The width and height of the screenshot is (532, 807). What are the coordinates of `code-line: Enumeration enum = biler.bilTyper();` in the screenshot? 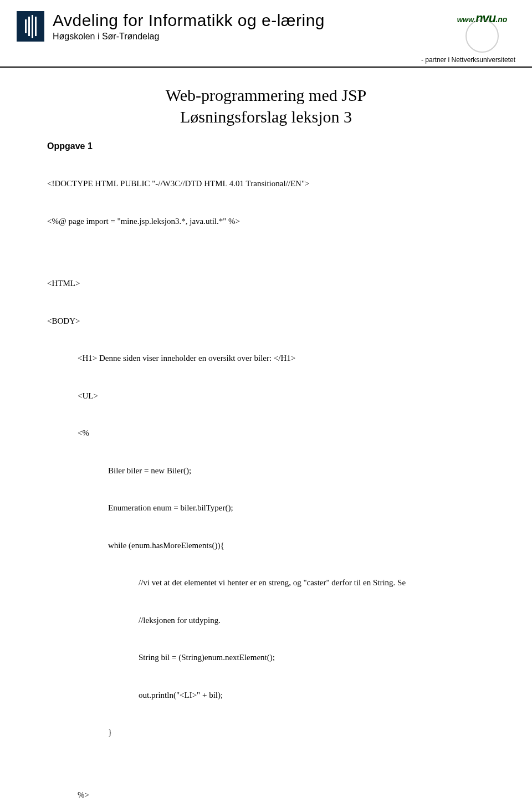 It's located at (266, 508).